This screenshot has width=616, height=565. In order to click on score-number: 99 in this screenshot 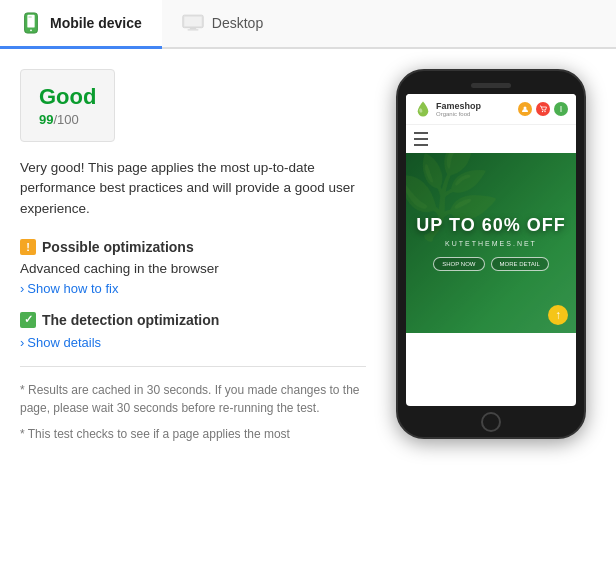, I will do `click(46, 120)`.